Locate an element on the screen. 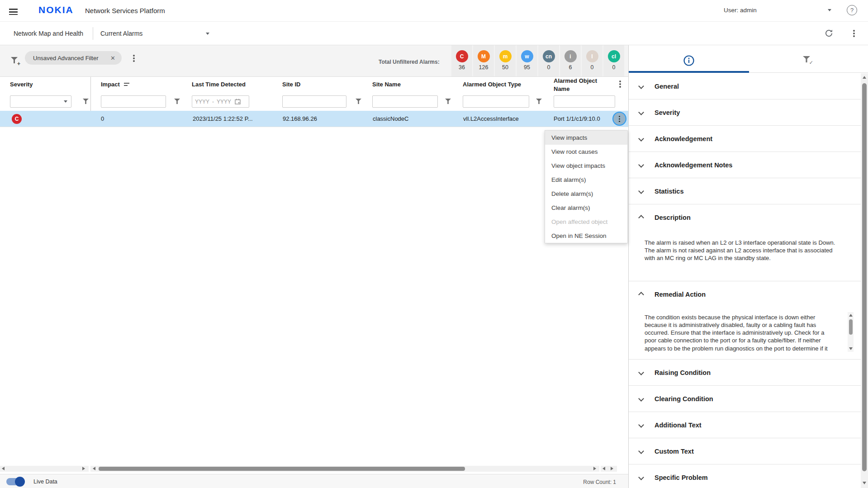 This screenshot has height=488, width=868. add-filter-icon: + is located at coordinates (14, 61).